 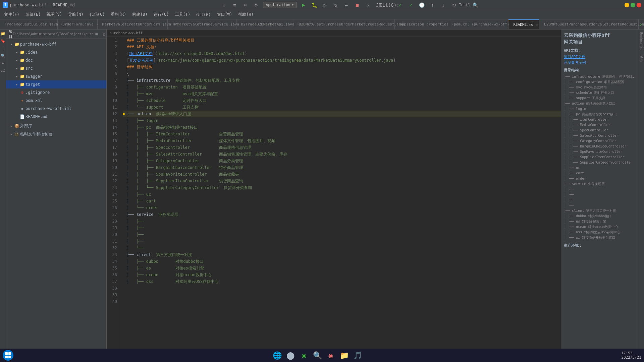 I want to click on taskbar-app-red: ◉, so click(x=331, y=355).